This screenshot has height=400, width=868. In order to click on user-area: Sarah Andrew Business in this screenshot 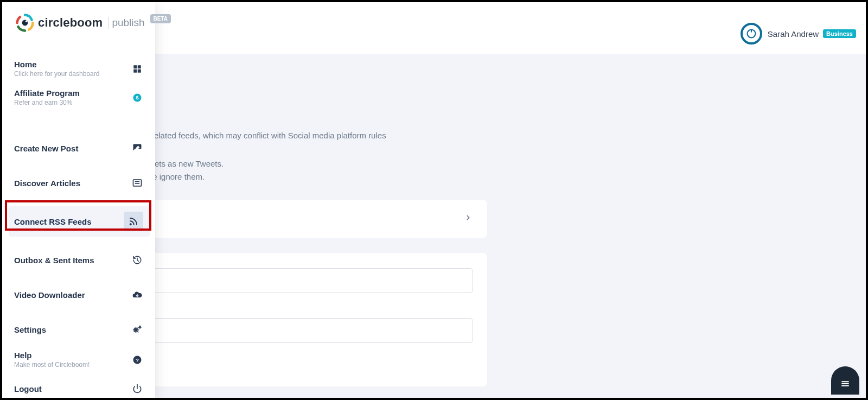, I will do `click(799, 34)`.